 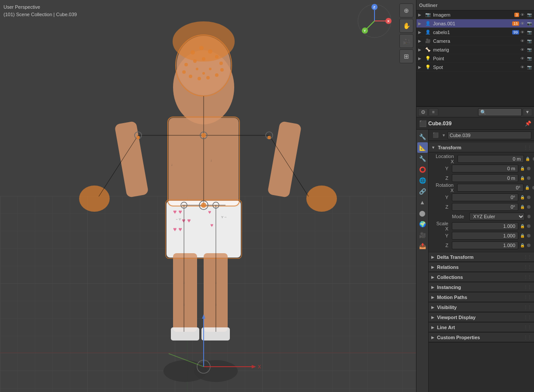 I want to click on props-tool-2: ≡, so click(x=433, y=112).